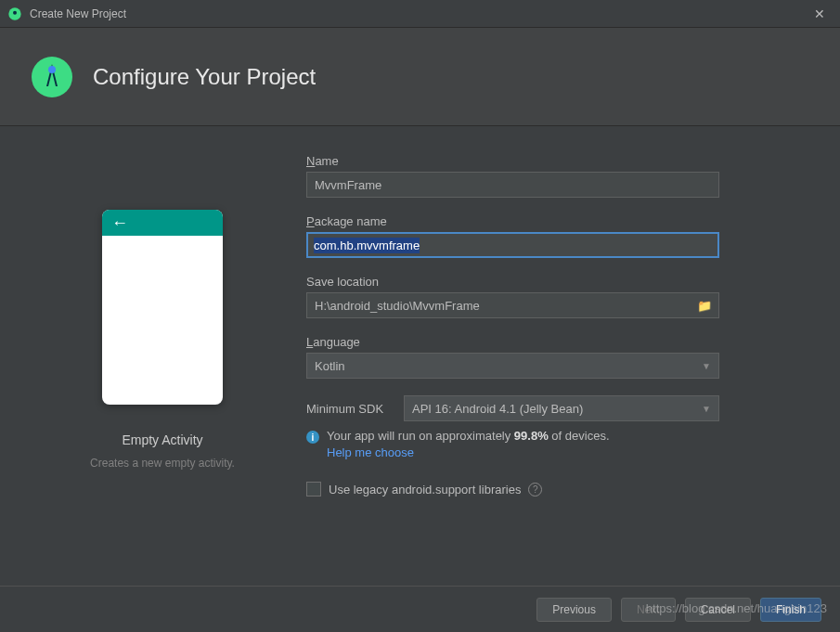 Image resolution: width=840 pixels, height=632 pixels. I want to click on window-title: Create New Project, so click(418, 14).